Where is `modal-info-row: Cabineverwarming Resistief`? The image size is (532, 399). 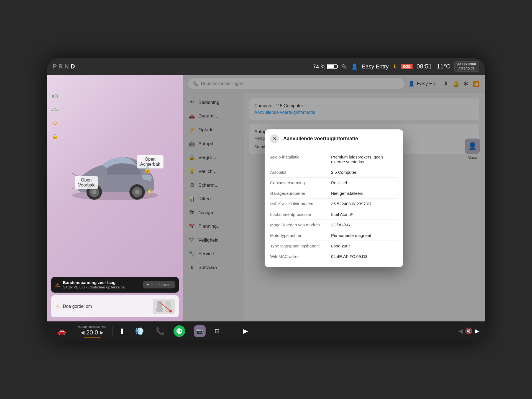 modal-info-row: Cabineverwarming Resistief is located at coordinates (334, 183).